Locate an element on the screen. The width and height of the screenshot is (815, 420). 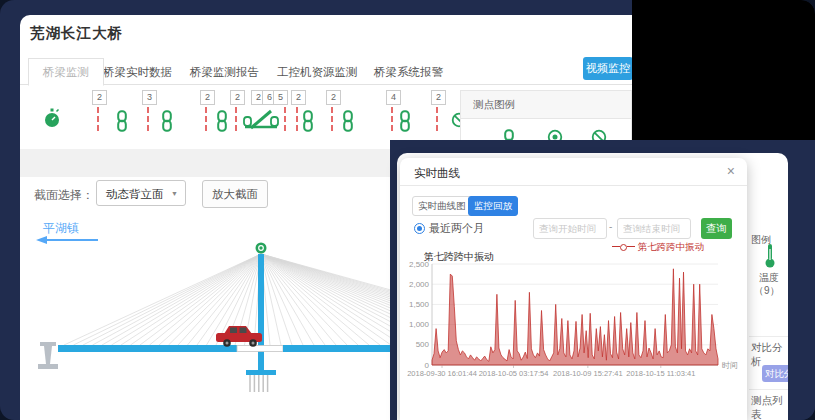
sensor-count-badge: 5 is located at coordinates (280, 98).